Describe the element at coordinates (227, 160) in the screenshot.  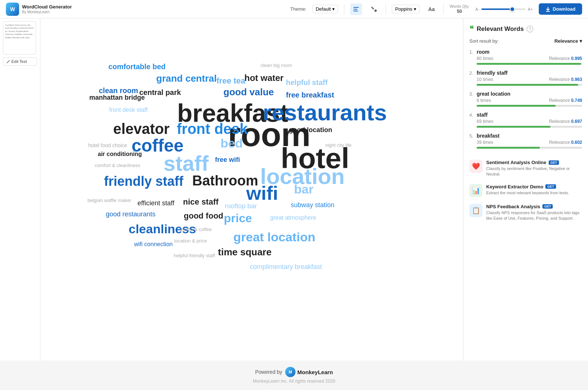
I see `word-free-wifi: free wifi` at that location.